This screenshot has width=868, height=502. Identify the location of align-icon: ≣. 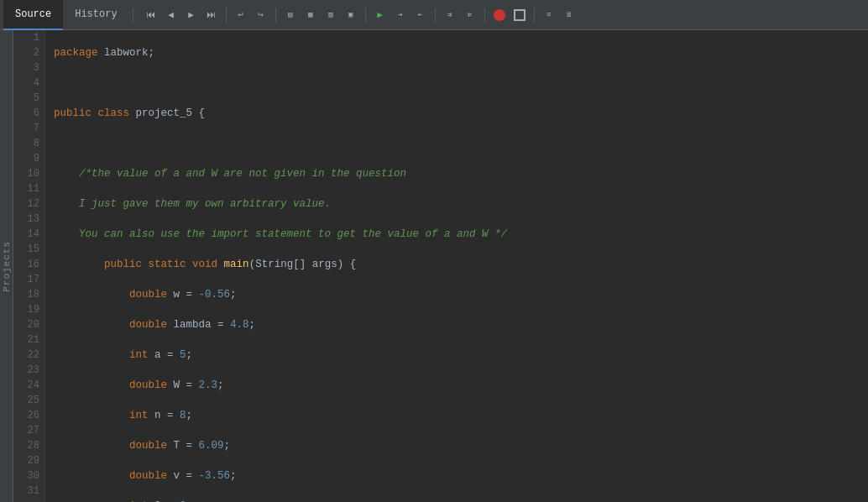
(569, 15).